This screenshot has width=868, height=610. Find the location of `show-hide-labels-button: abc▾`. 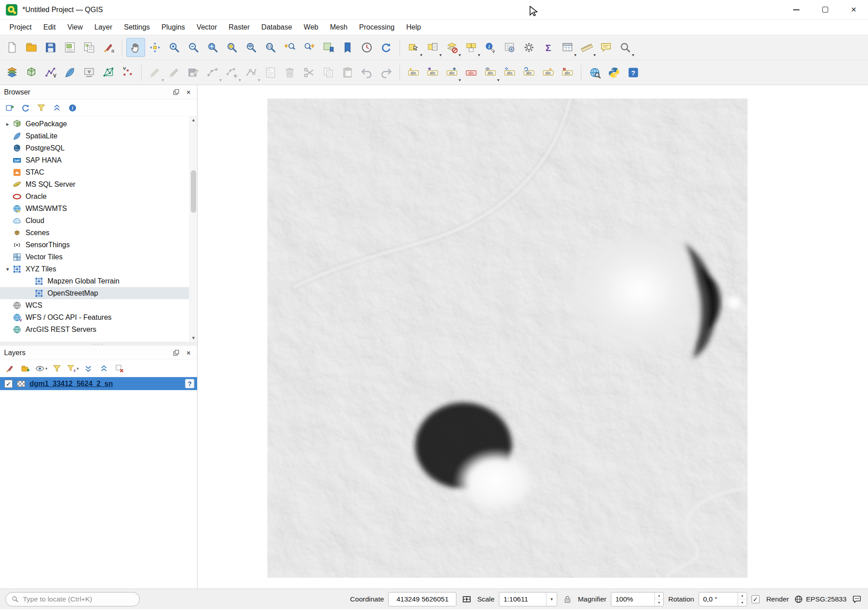

show-hide-labels-button: abc▾ is located at coordinates (490, 73).